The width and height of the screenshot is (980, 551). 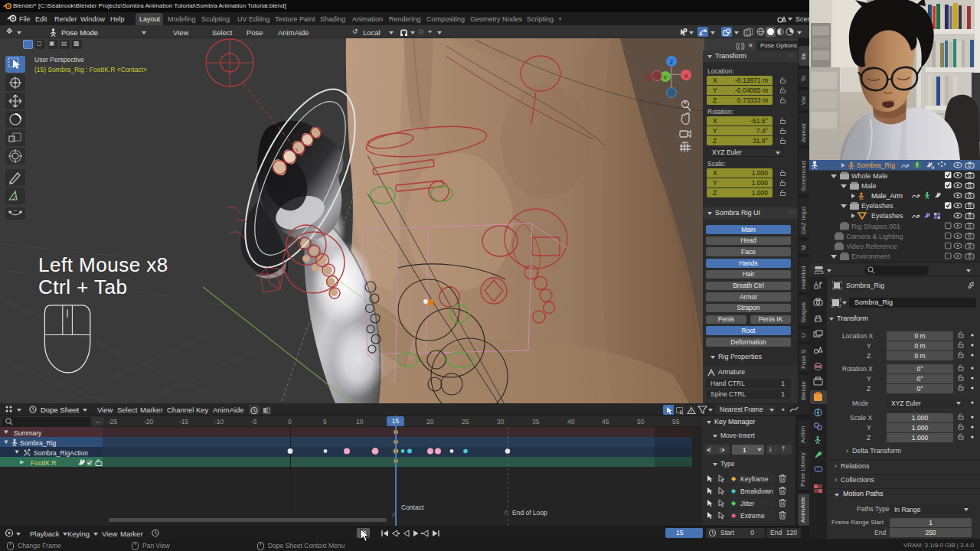 What do you see at coordinates (686, 77) in the screenshot?
I see `svg-text: X` at bounding box center [686, 77].